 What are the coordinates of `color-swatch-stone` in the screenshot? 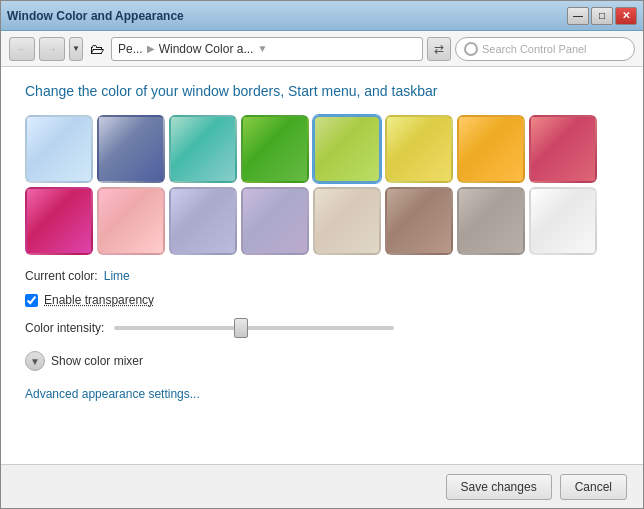 It's located at (491, 221).